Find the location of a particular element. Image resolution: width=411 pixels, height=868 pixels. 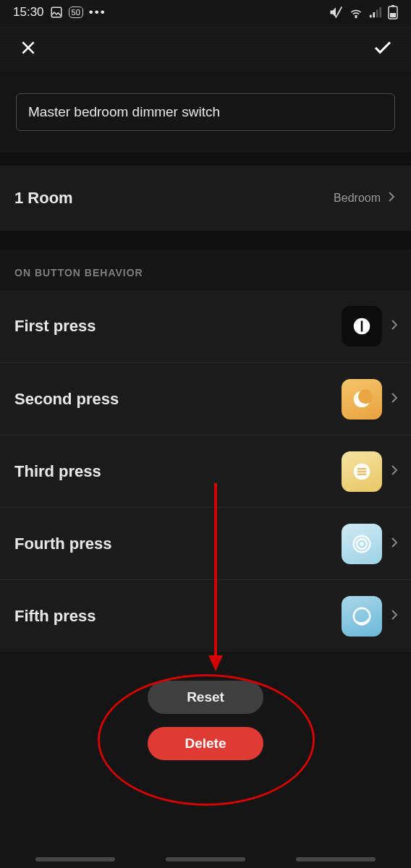

room-row: 1 Room Bedroom is located at coordinates (206, 198).